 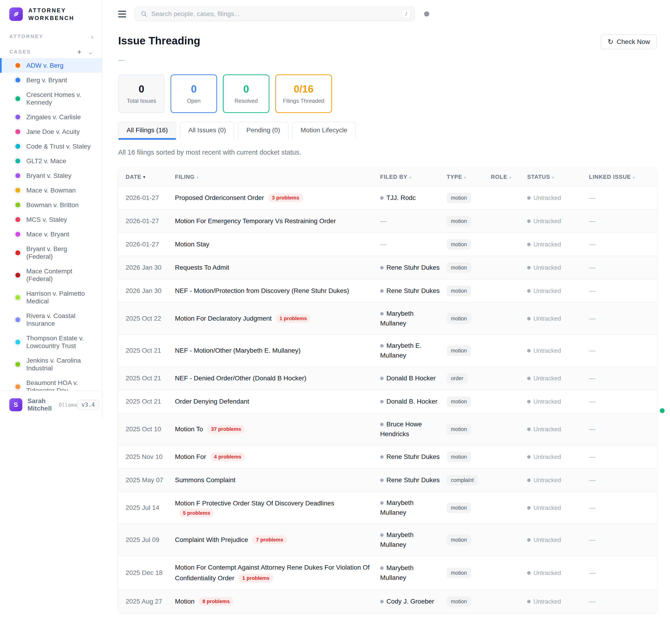 I want to click on sidebar-item-case: ADW v. Berg, so click(x=51, y=66).